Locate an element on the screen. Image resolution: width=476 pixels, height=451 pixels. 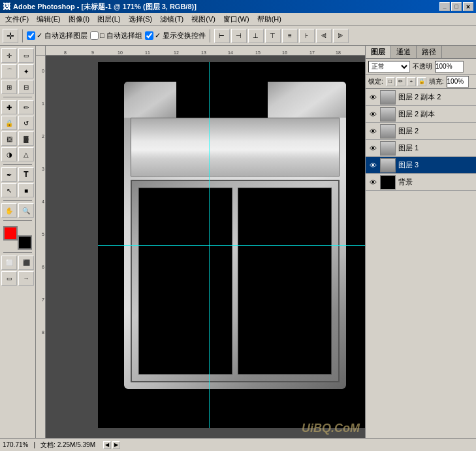
menu-window: 窗口(W) is located at coordinates (236, 20).